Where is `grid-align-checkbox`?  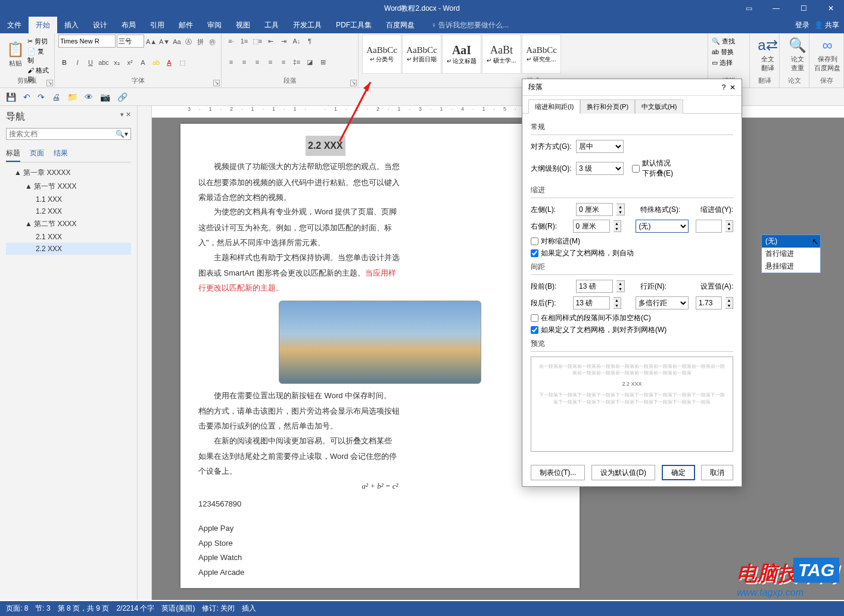
grid-align-checkbox is located at coordinates (535, 330).